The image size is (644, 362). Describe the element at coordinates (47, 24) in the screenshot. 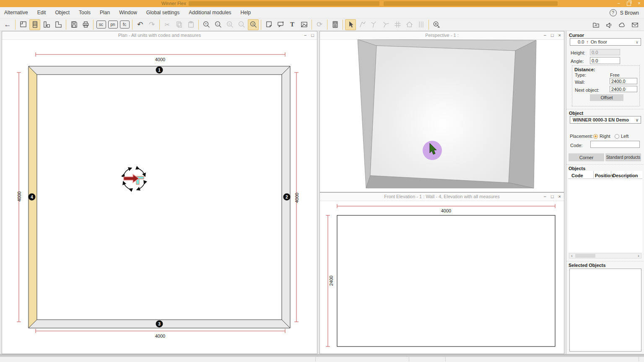

I see `wall-units-icon` at that location.